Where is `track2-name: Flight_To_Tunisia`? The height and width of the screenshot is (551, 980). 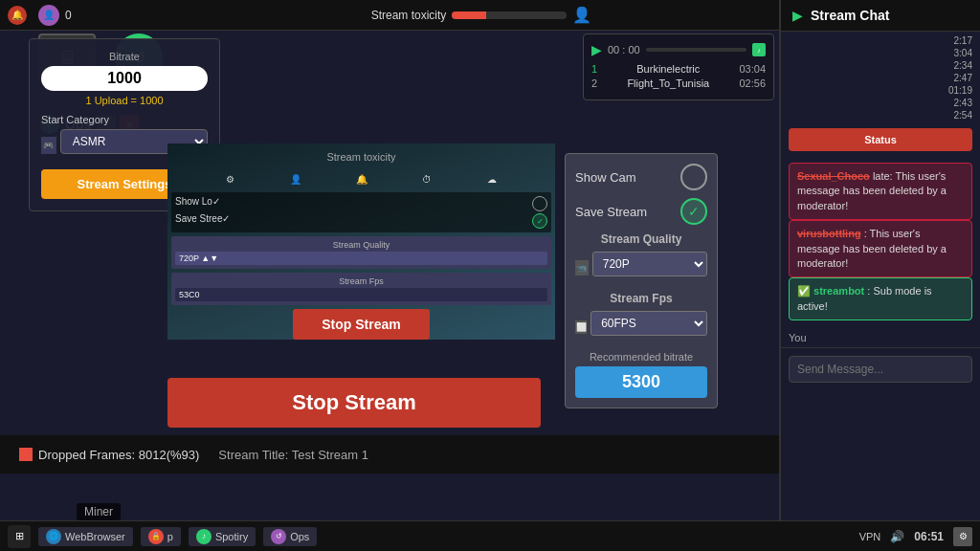 track2-name: Flight_To_Tunisia is located at coordinates (668, 83).